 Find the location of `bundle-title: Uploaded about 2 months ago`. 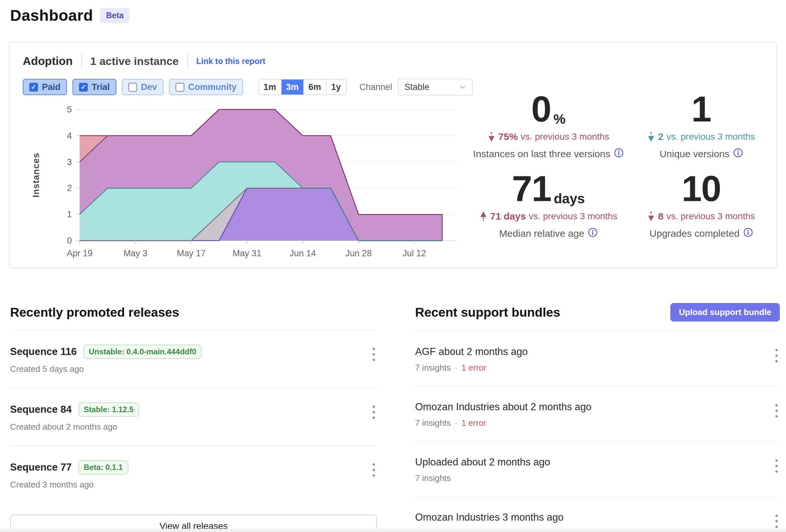

bundle-title: Uploaded about 2 months ago is located at coordinates (597, 462).